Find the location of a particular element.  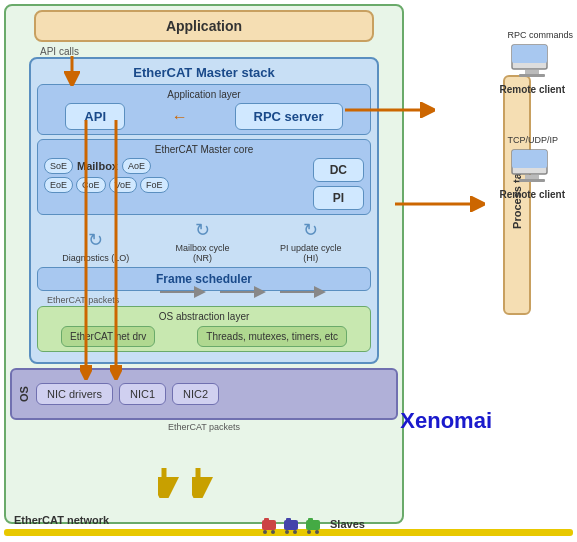

remote-client-2-label: Remote client is located at coordinates (532, 194).